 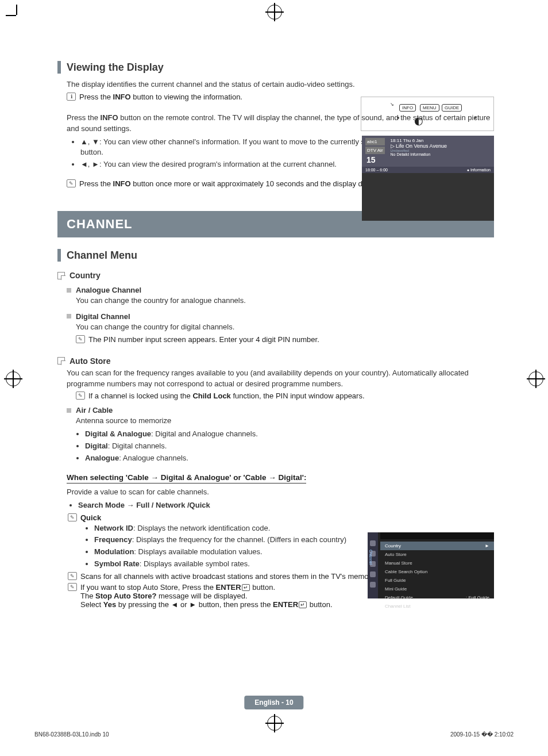 What do you see at coordinates (286, 506) in the screenshot?
I see `list-item: Search Mode → Full / Network /Quick` at bounding box center [286, 506].